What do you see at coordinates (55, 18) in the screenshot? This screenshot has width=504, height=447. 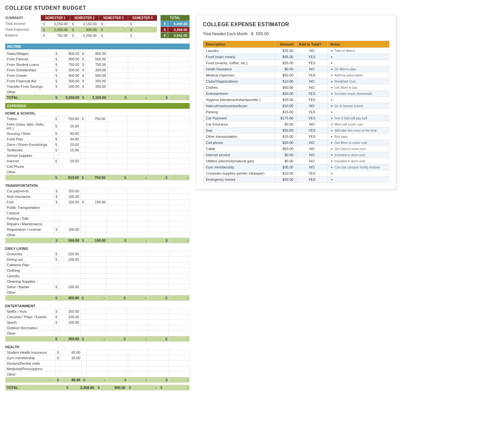 I see `sem1-header: SEMESTER 1` at bounding box center [55, 18].